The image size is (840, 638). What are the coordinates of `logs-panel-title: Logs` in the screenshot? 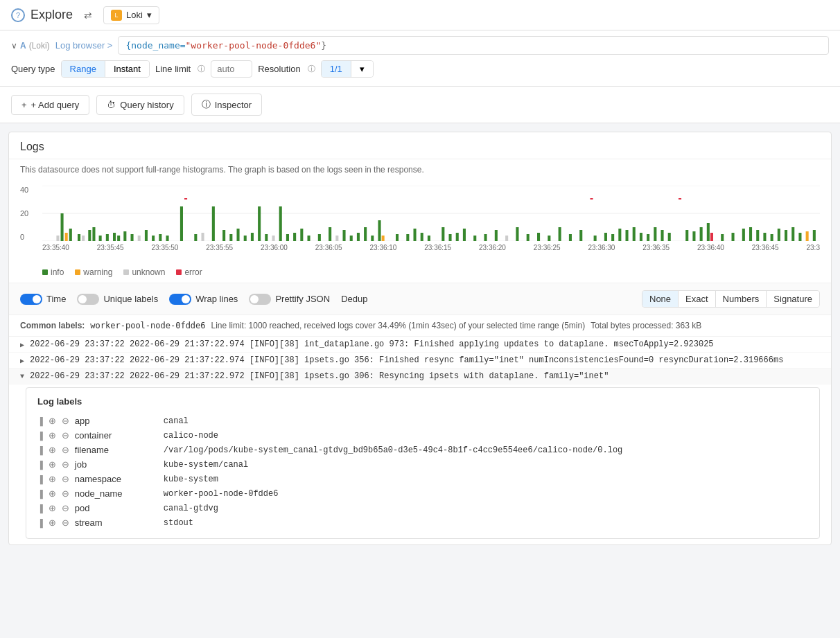 It's located at (420, 145).